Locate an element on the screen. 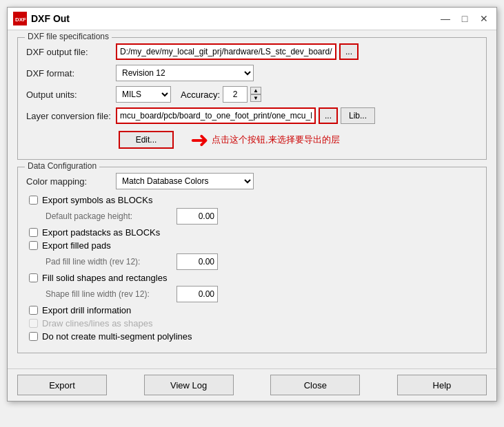 This screenshot has width=504, height=427. arrow-icon: ➜ is located at coordinates (200, 140).